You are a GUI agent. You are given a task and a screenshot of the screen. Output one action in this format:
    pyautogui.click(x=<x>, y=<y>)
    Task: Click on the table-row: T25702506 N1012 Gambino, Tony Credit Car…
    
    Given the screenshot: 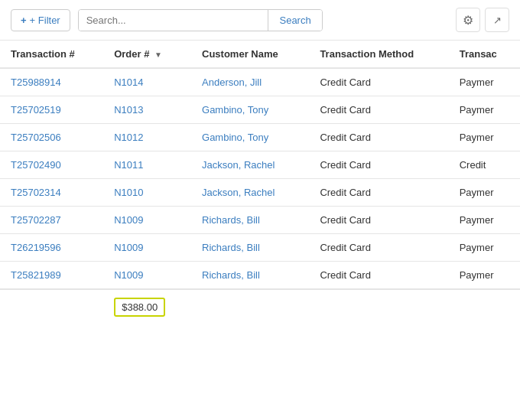 What is the action you would take?
    pyautogui.click(x=260, y=138)
    